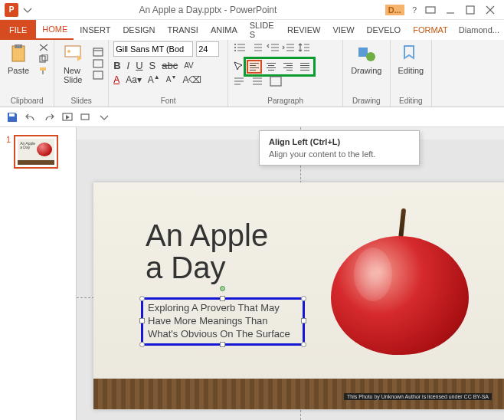 The width and height of the screenshot is (504, 420). Describe the element at coordinates (343, 30) in the screenshot. I see `tab-view: VIEW` at that location.